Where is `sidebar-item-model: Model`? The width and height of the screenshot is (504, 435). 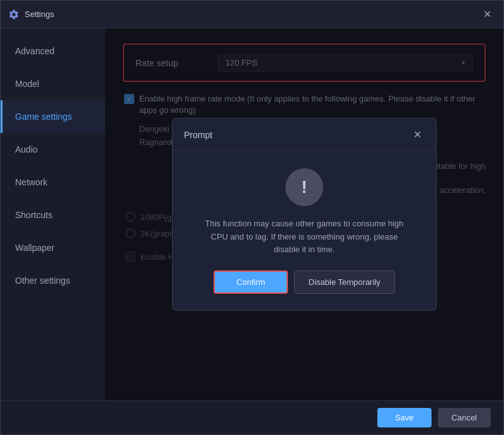
sidebar-item-model: Model is located at coordinates (53, 84).